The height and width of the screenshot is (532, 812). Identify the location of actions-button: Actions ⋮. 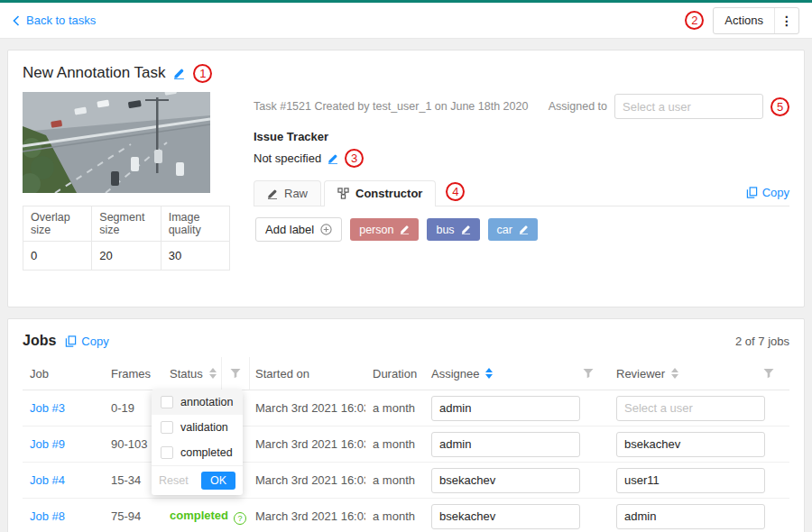
(756, 21).